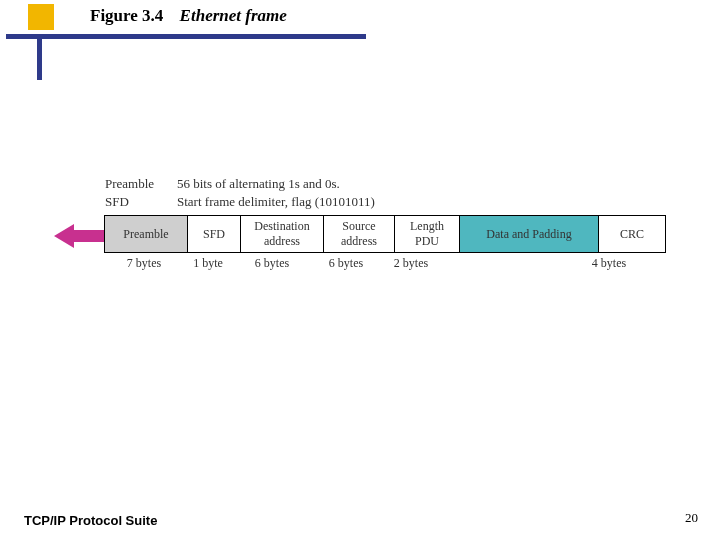  I want to click on bytes-sfd: 1 byte, so click(208, 264).